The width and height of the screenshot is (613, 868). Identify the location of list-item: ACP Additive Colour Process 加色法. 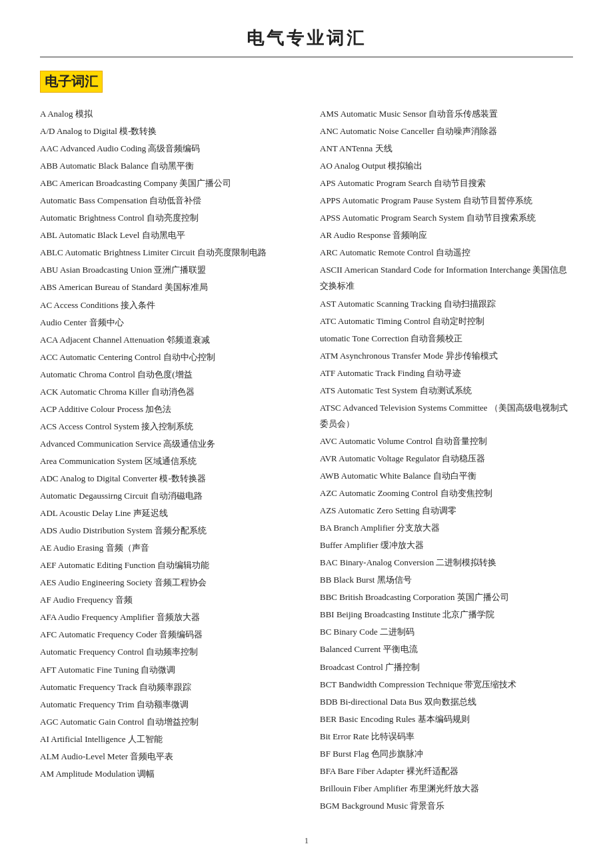
(167, 409).